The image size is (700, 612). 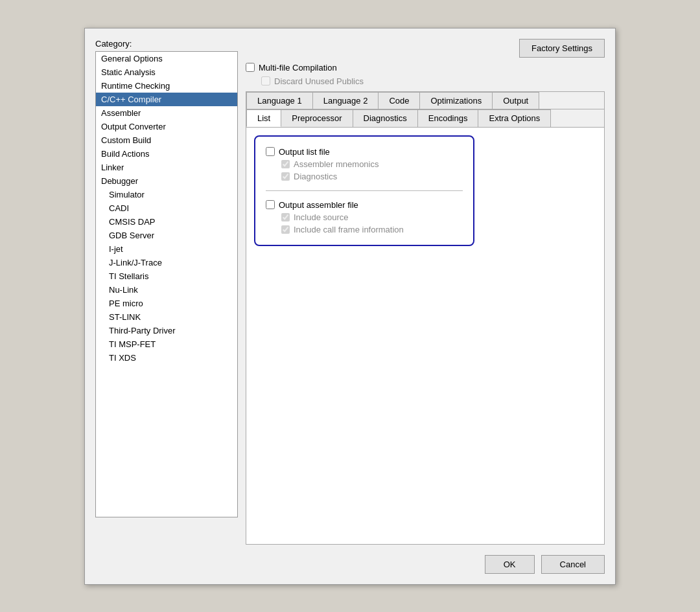 I want to click on sidebar-item-build-actions: Build Actions, so click(x=167, y=154).